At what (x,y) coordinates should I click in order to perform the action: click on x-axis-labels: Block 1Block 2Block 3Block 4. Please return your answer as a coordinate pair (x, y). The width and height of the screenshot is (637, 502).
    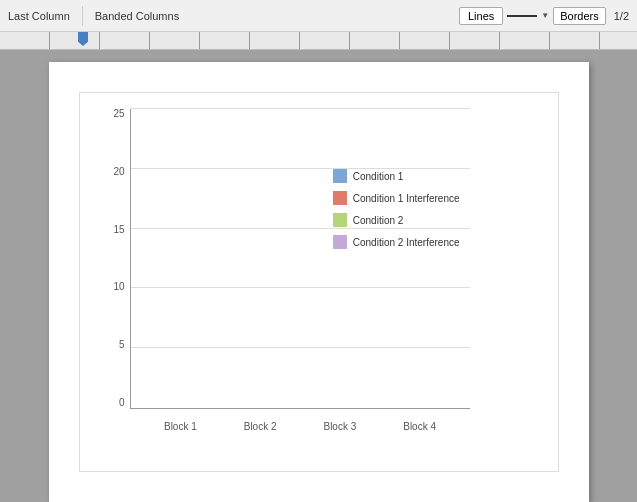
    Looking at the image, I should click on (300, 426).